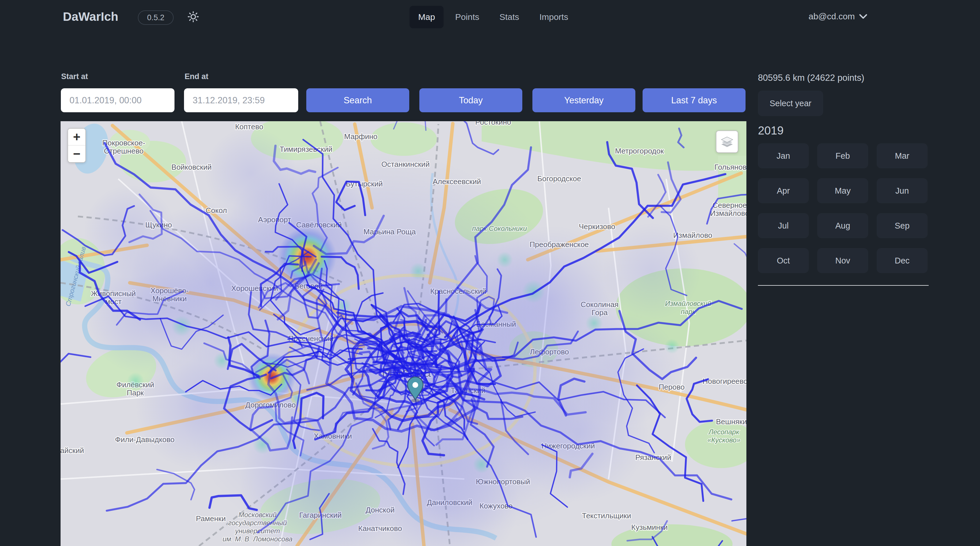 This screenshot has height=546, width=980. I want to click on map-label: Марфино, so click(361, 136).